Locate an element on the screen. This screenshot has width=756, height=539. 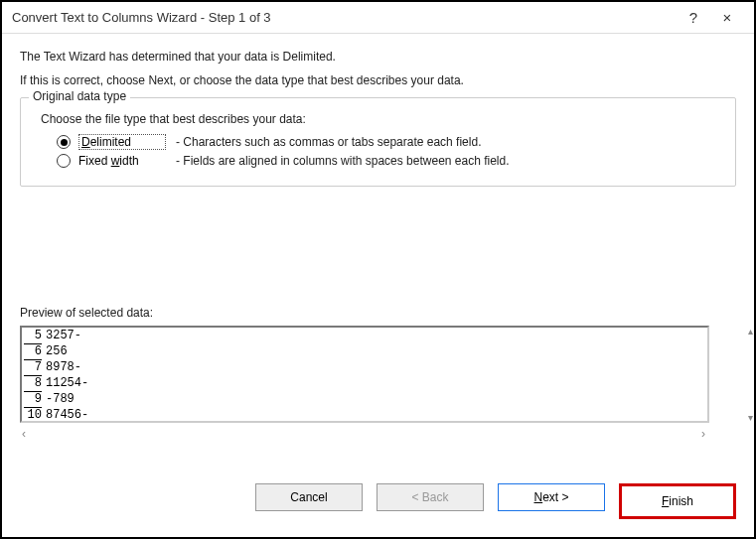
finish-button-highlight: Finish is located at coordinates (678, 501).